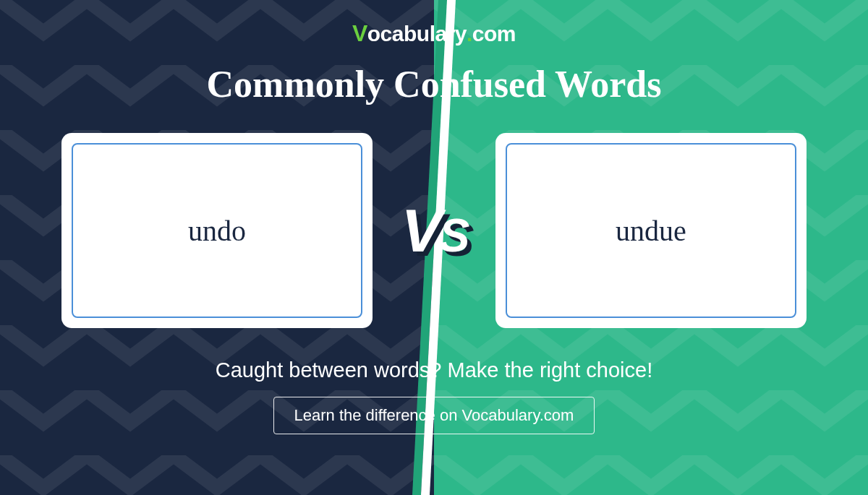 Image resolution: width=868 pixels, height=495 pixels. I want to click on page-title: Commonly Confused Words, so click(434, 84).